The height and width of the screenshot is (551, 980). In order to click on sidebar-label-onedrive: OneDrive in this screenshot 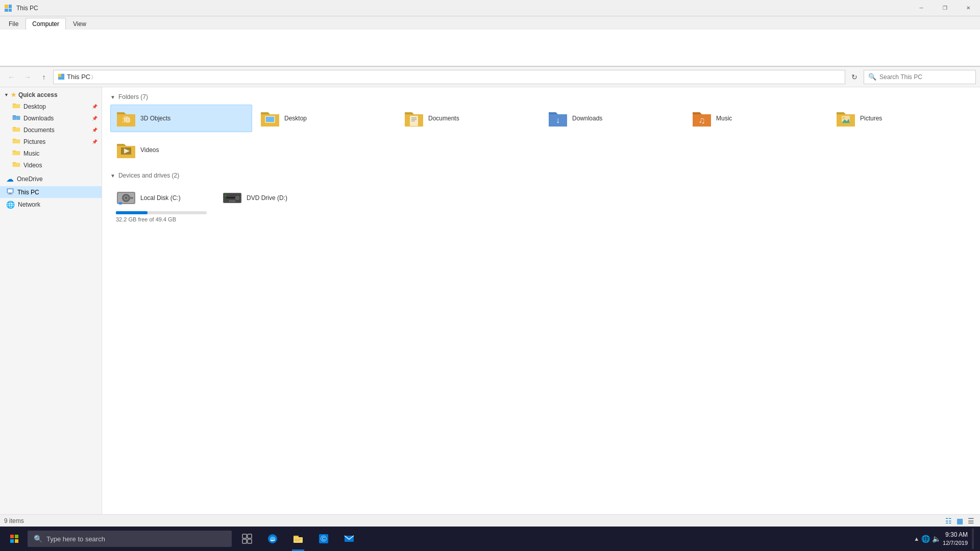, I will do `click(30, 179)`.